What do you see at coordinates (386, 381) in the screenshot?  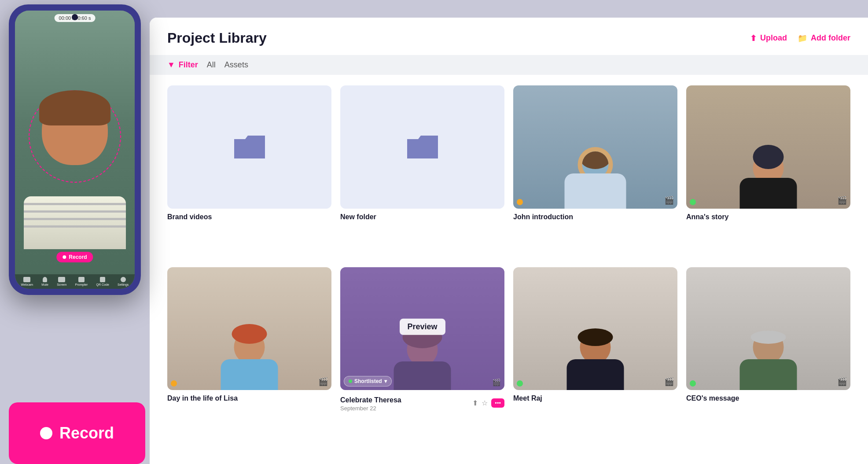 I see `shortlisted-chevron: ▾` at bounding box center [386, 381].